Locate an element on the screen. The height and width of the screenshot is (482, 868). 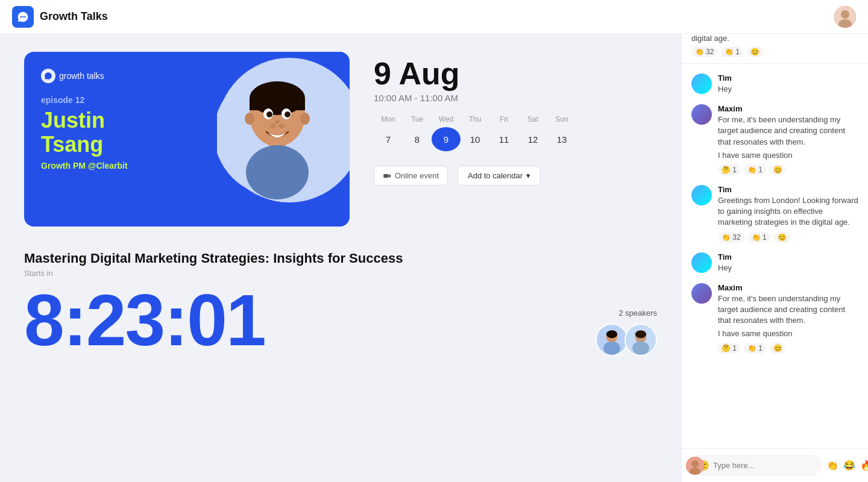
cal-date-8: 8 is located at coordinates (417, 139).